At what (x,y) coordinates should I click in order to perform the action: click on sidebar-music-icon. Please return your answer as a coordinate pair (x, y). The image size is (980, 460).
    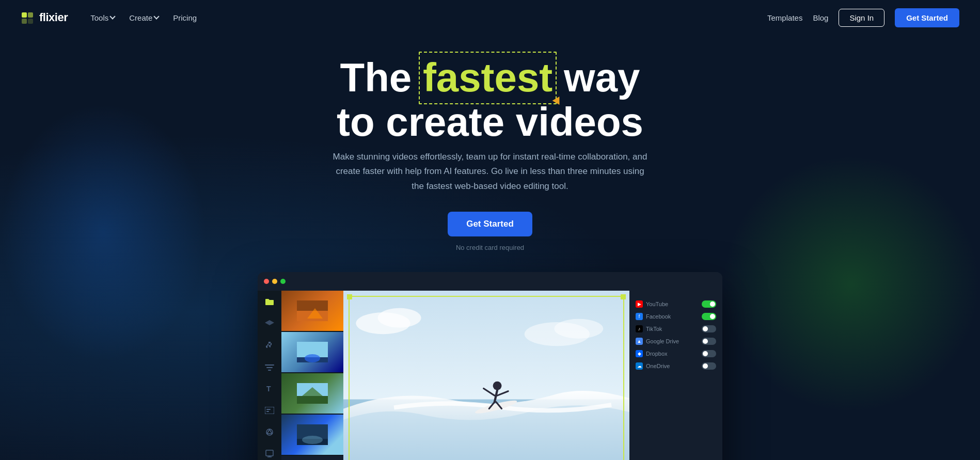
    Looking at the image, I should click on (270, 345).